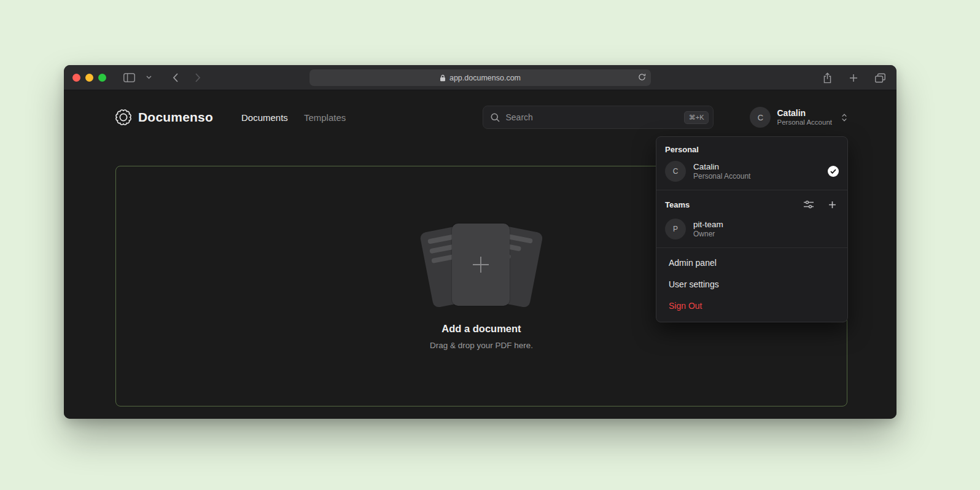  Describe the element at coordinates (149, 77) in the screenshot. I see `tab-group-button` at that location.